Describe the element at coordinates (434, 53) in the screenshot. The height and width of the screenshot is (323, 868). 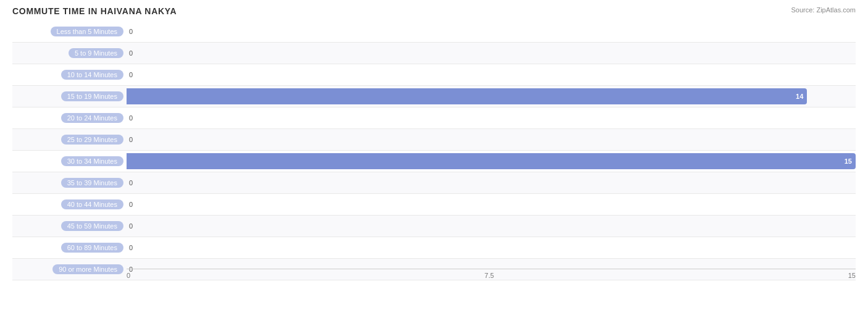
I see `table-row: 5 to 9 Minutes0` at that location.